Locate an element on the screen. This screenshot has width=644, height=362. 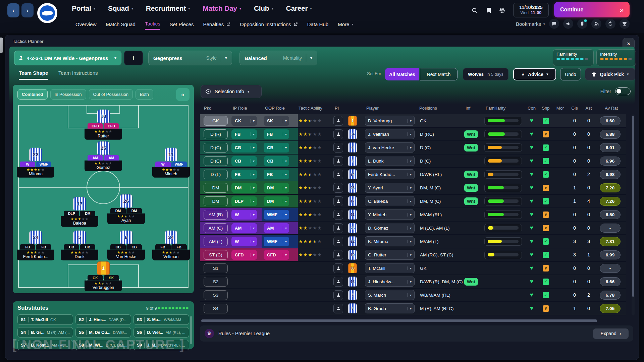
substitute-item: S3S. Ma...WB/M/AM ... is located at coordinates (161, 320).